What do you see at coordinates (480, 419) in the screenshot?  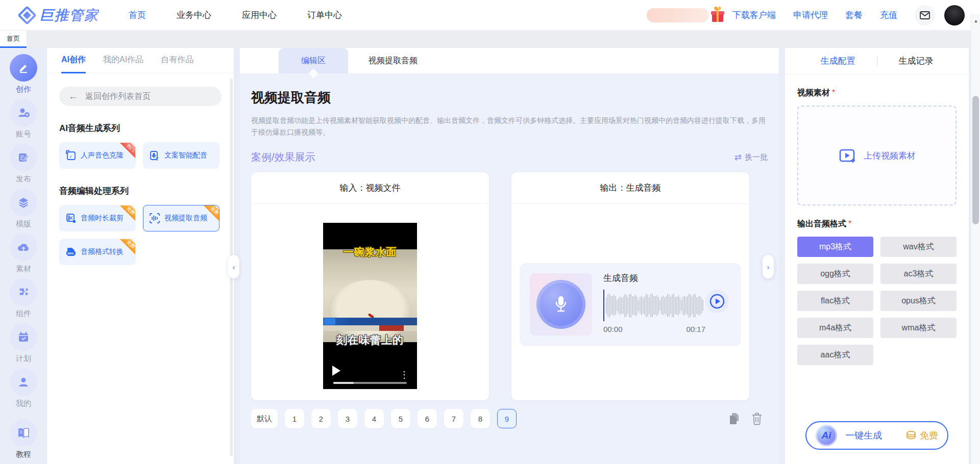 I see `page-8: 8` at bounding box center [480, 419].